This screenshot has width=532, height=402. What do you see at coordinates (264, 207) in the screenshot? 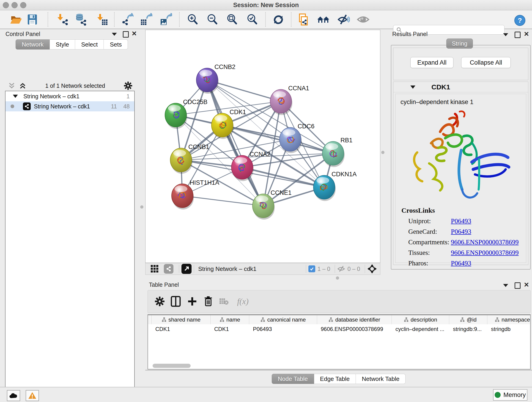
I see `network-node-CCNE1` at bounding box center [264, 207].